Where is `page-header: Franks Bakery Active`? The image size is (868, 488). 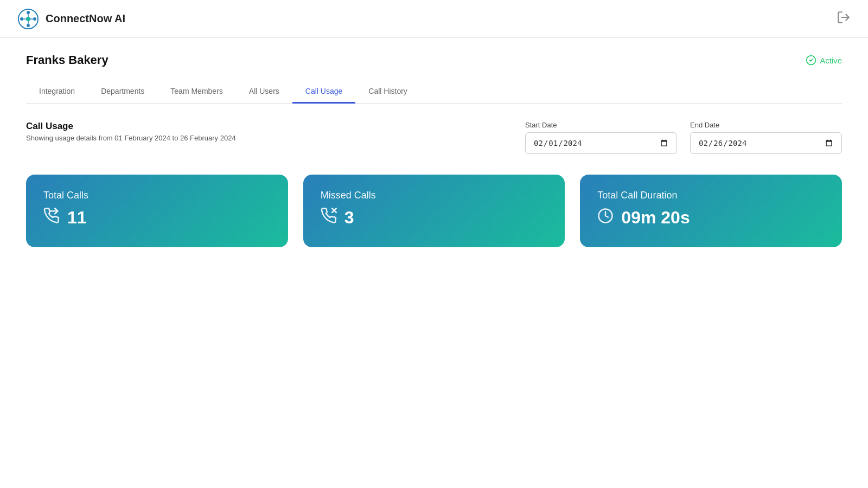
page-header: Franks Bakery Active is located at coordinates (434, 60).